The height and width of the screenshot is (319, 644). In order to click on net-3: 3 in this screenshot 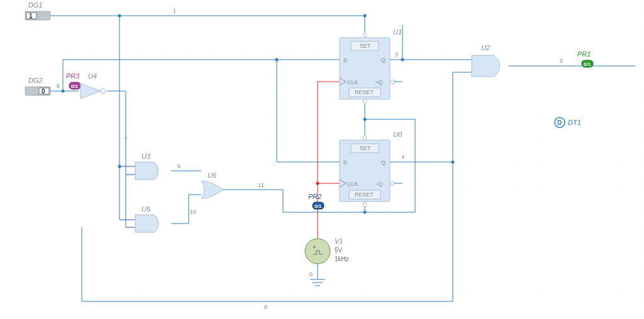, I will do `click(396, 55)`.